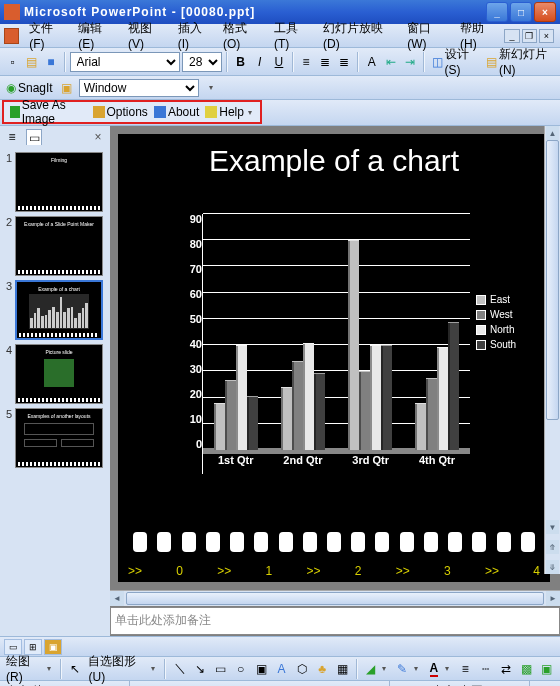 The image size is (560, 686). What do you see at coordinates (32, 62) in the screenshot?
I see `open-button: ▤` at bounding box center [32, 62].